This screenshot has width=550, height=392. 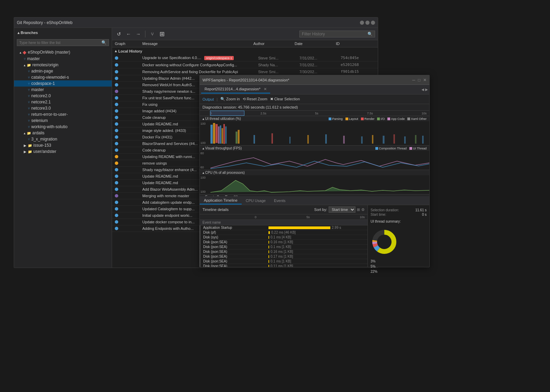 I want to click on table-row: Removing AuthService and fixing Dockerfi…, so click(x=245, y=72).